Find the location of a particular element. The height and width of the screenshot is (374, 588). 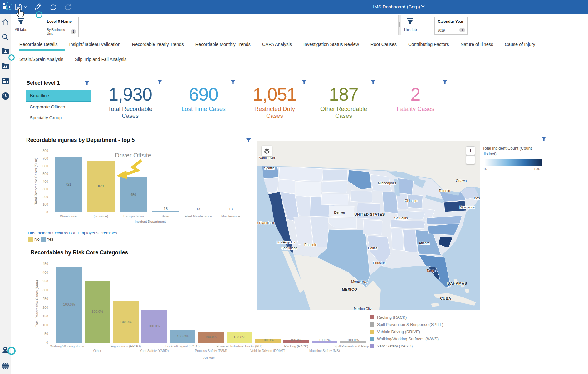

map-zoom-in-button: + is located at coordinates (471, 151).